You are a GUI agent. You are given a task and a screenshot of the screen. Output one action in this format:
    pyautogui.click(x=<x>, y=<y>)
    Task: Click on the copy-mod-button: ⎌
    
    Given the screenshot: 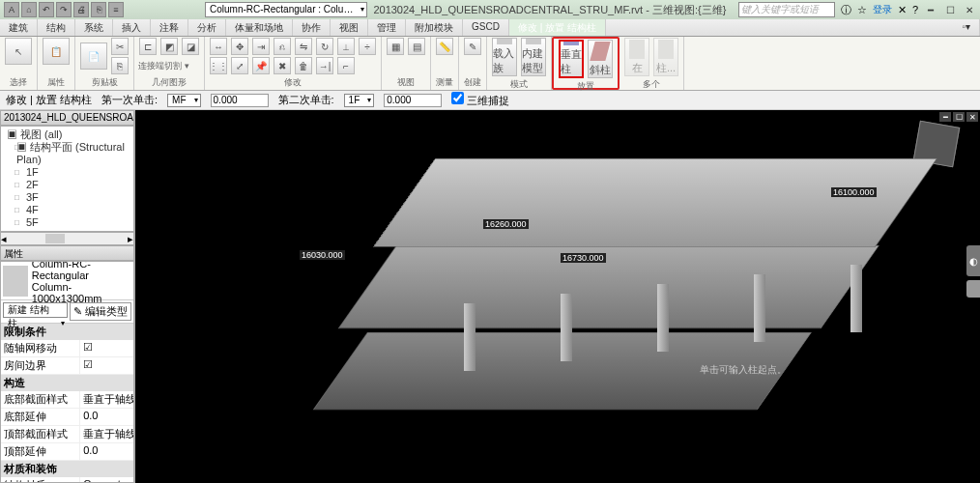 What is the action you would take?
    pyautogui.click(x=282, y=46)
    